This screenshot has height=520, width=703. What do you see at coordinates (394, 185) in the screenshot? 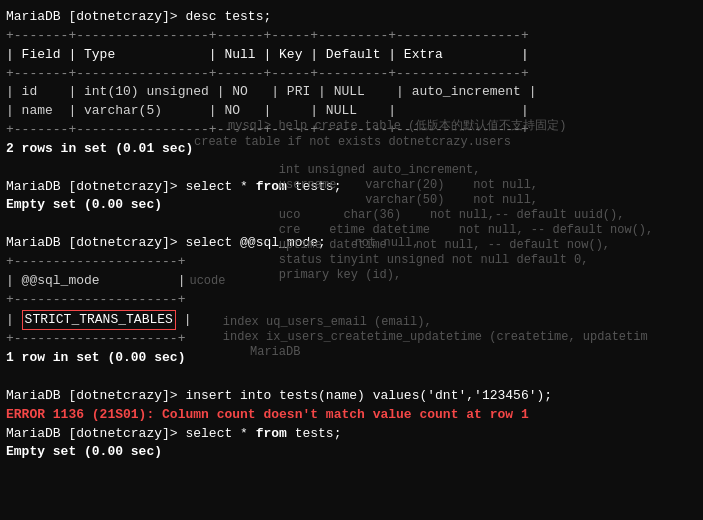
I see `overlay-username: username varchar(20) not null,` at bounding box center [394, 185].